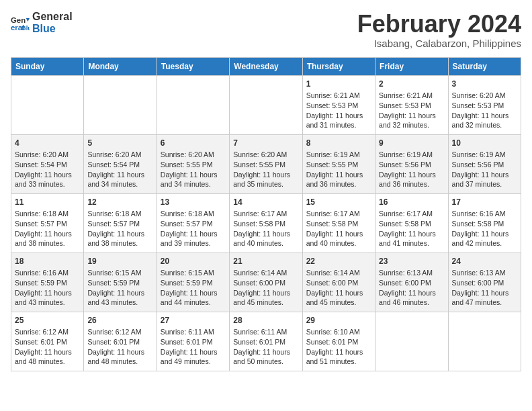  I want to click on day-number: 17, so click(485, 203).